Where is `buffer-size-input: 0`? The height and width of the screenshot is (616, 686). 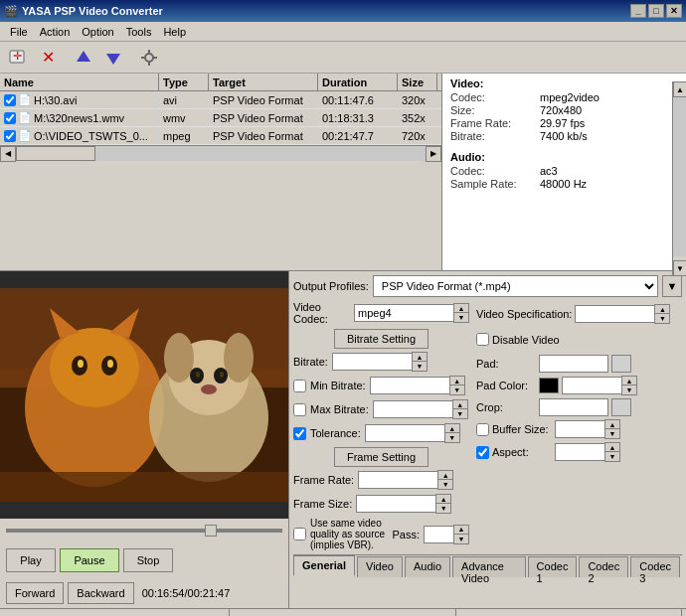
buffer-size-input: 0 is located at coordinates (580, 429).